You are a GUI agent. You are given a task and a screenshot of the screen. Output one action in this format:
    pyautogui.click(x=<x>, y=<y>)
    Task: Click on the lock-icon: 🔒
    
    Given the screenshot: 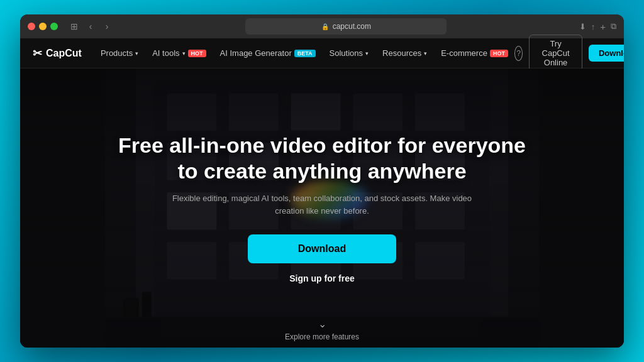 What is the action you would take?
    pyautogui.click(x=325, y=26)
    